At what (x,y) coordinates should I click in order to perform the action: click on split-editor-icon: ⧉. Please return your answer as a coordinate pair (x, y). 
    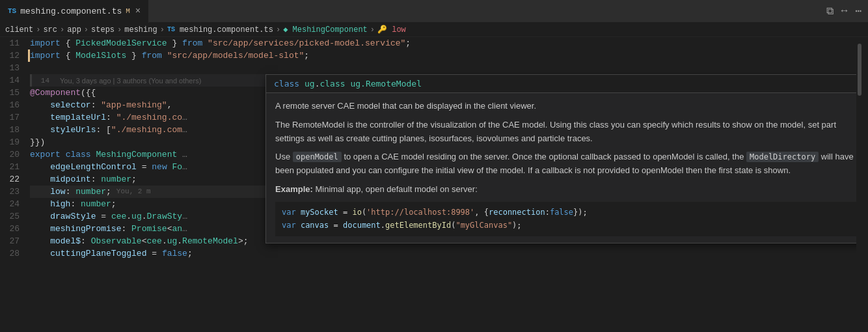
    Looking at the image, I should click on (830, 12).